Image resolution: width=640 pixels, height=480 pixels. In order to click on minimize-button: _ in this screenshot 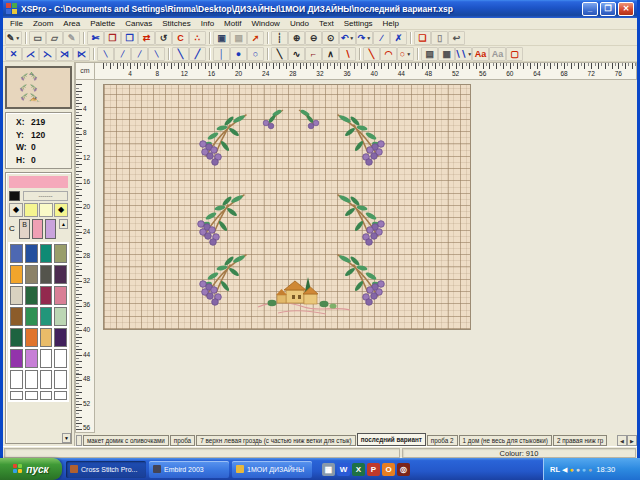, I will do `click(590, 9)`.